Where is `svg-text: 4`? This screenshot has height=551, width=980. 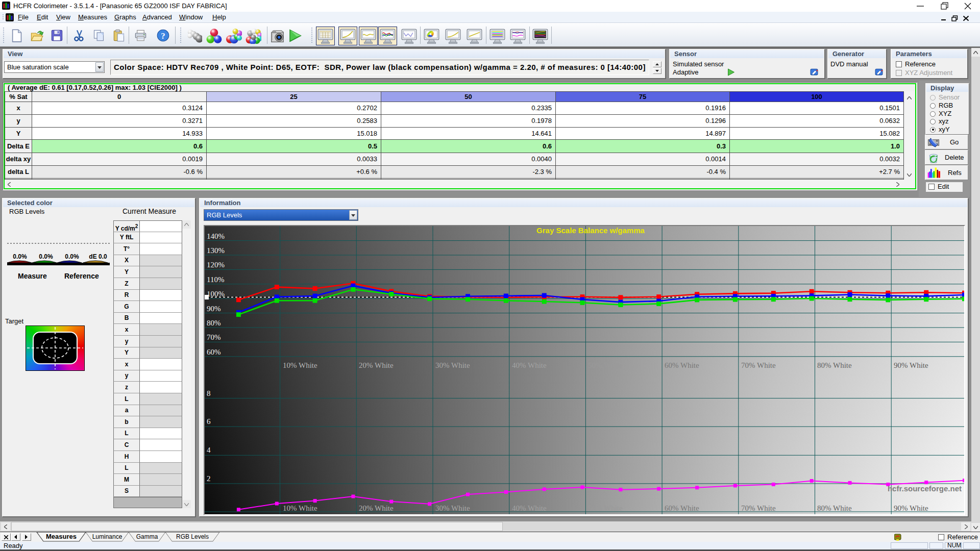
svg-text: 4 is located at coordinates (209, 450).